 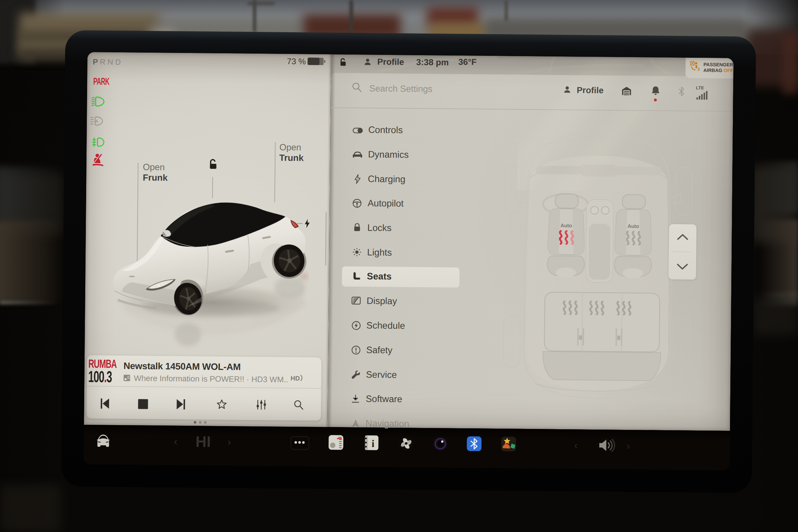 What do you see at coordinates (373, 443) in the screenshot?
I see `svg-text: i` at bounding box center [373, 443].